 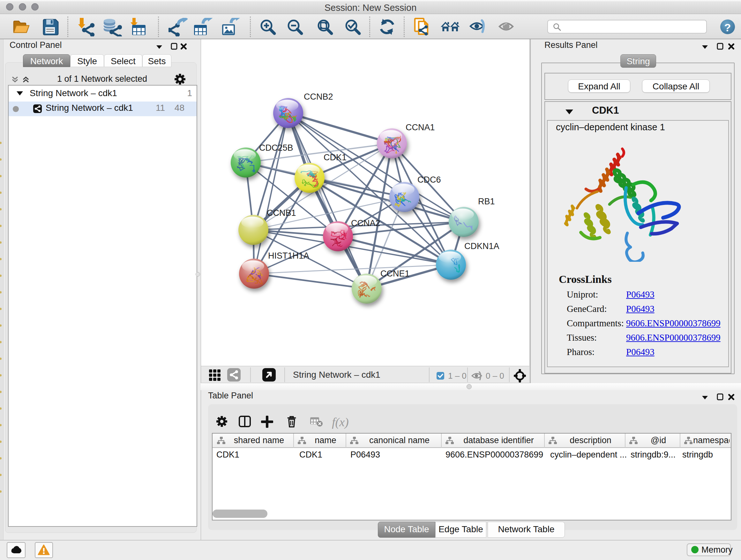 I want to click on svg-text: CDC6, so click(x=429, y=180).